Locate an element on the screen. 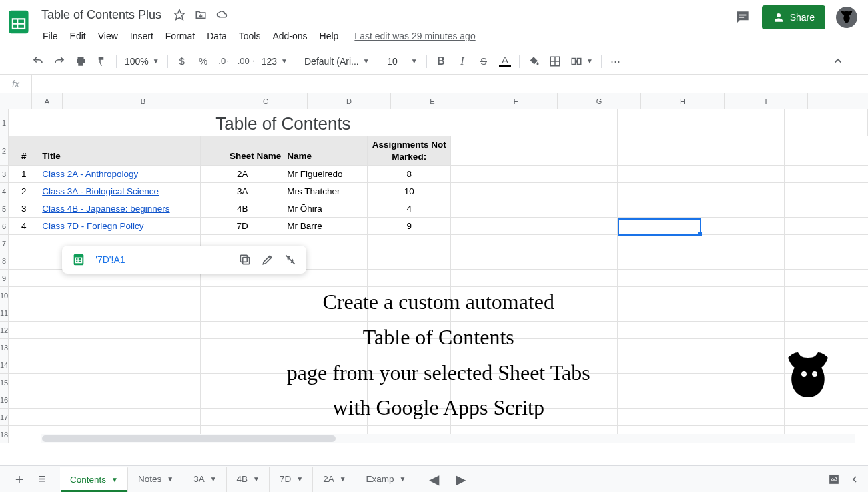 This screenshot has width=868, height=492. decimal-decrease-icon: .0← is located at coordinates (225, 61).